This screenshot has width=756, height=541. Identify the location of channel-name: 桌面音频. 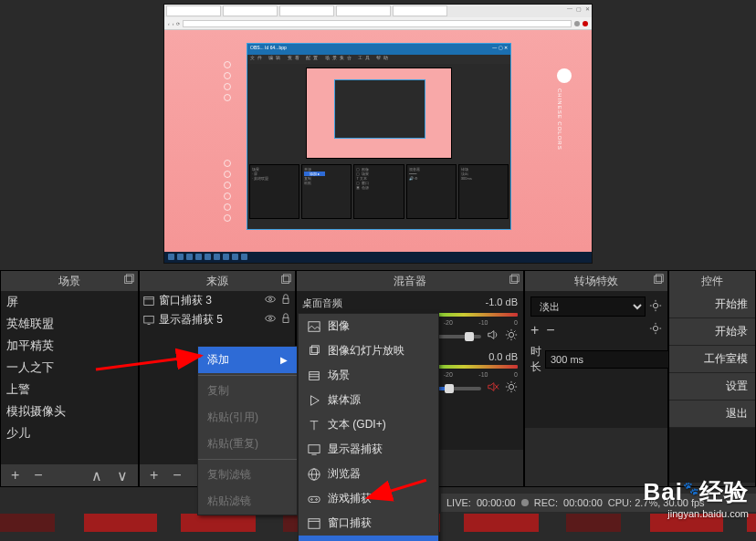
(322, 303).